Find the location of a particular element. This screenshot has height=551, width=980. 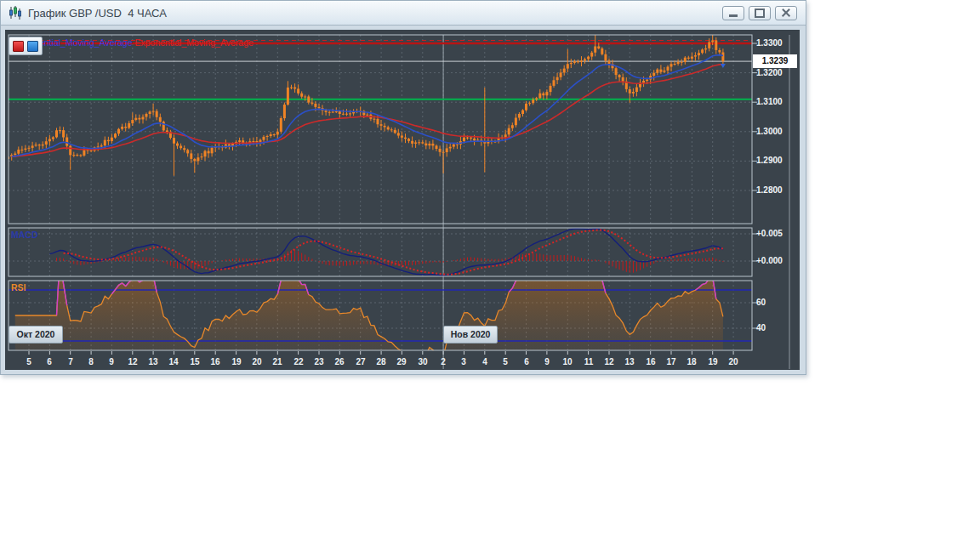

restore-button is located at coordinates (760, 14).